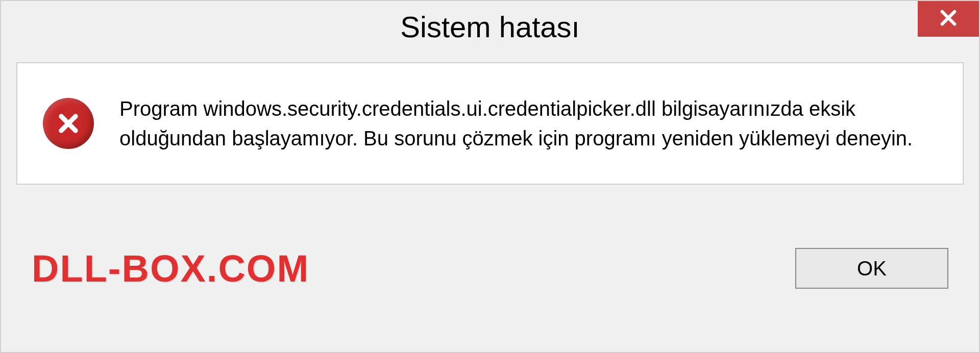  Describe the element at coordinates (528, 123) in the screenshot. I see `error-message: Program windows.security.credentials.ui.…` at that location.